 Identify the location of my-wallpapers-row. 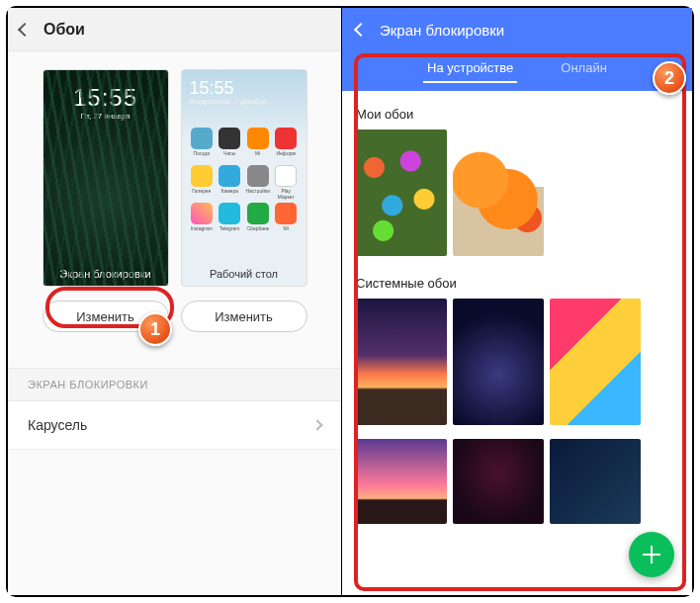
(517, 200).